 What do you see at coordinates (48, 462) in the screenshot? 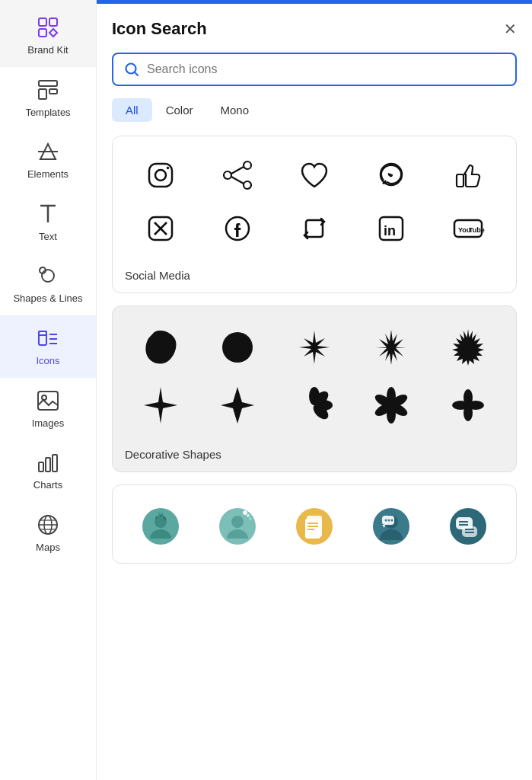
I see `charts-icon` at bounding box center [48, 462].